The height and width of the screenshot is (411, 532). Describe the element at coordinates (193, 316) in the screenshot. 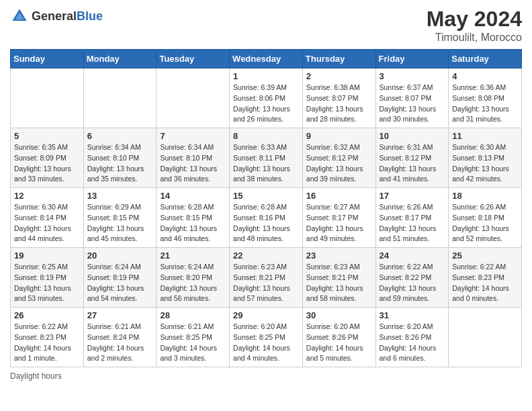

I see `day-number: 28` at that location.